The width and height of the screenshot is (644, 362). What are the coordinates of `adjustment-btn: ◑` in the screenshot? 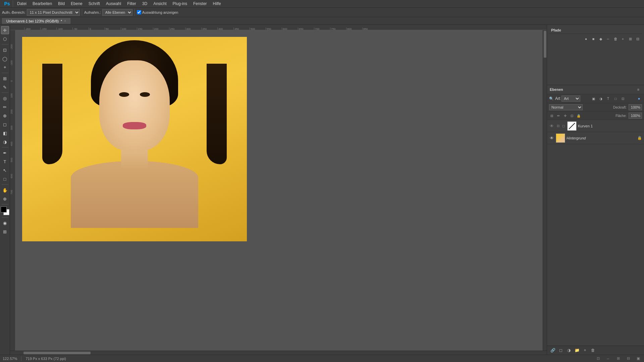 It's located at (569, 350).